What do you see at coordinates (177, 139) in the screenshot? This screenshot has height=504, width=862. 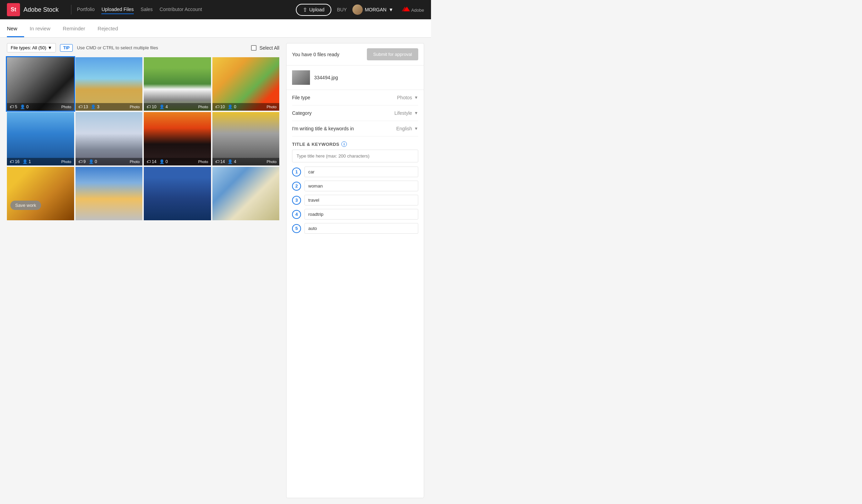 I see `photo-item-7: 🏷 14 👤 0 Photo` at bounding box center [177, 139].